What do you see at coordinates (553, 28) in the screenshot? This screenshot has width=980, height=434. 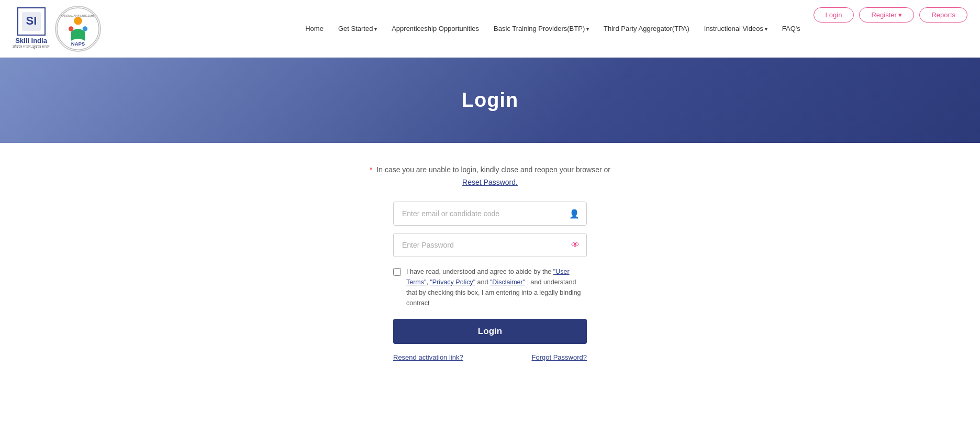 I see `main-nav: Home Get Started Apprenticeship Opportun…` at bounding box center [553, 28].